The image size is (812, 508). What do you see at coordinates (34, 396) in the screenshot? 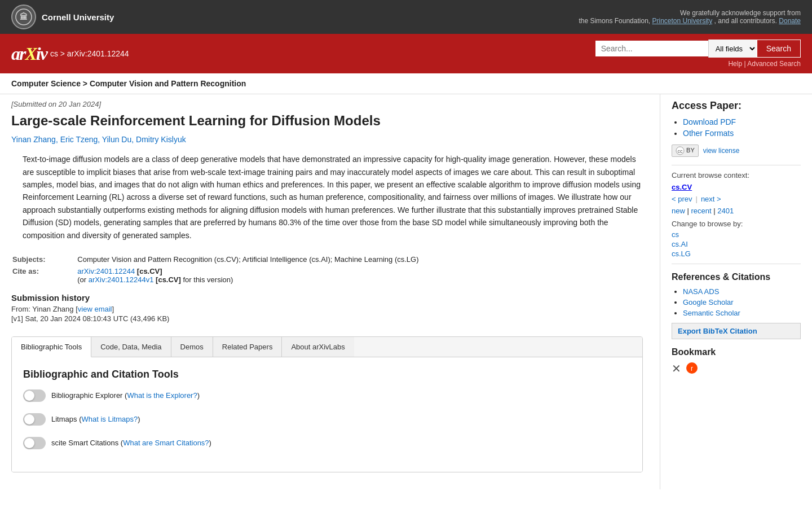
I see `explorer-toggle` at bounding box center [34, 396].